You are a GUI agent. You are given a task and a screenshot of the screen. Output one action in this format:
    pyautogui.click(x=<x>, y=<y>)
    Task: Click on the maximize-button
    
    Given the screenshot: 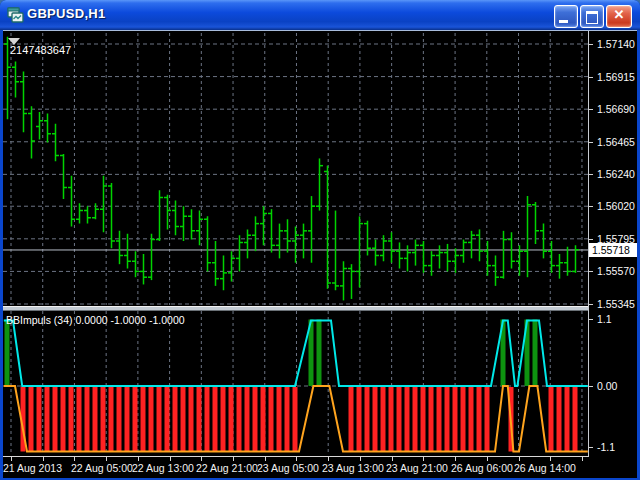 What is the action you would take?
    pyautogui.click(x=592, y=16)
    